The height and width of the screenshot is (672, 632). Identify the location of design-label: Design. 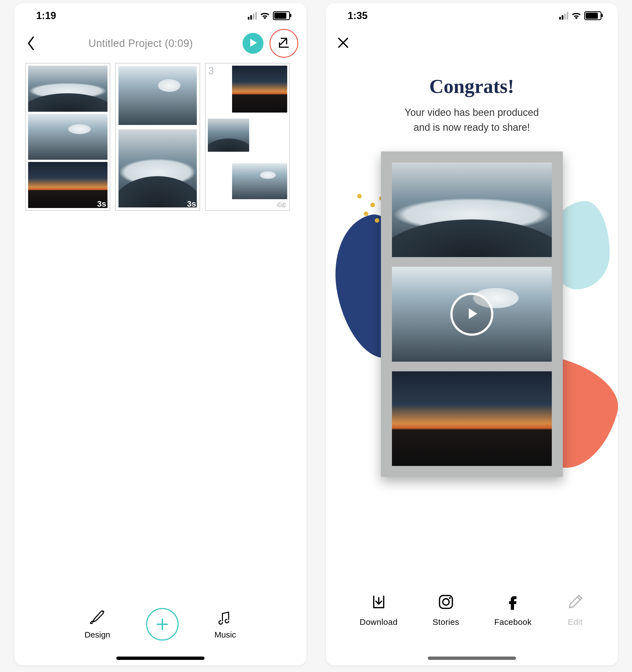
(97, 635).